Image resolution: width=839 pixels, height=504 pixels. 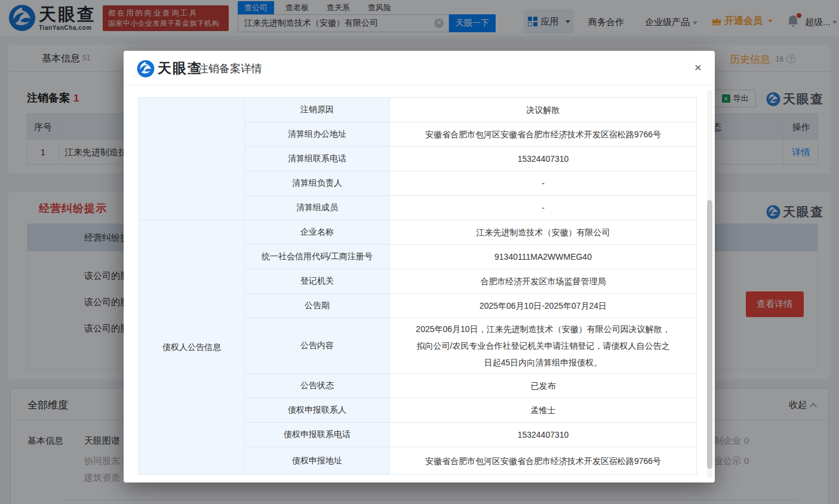 What do you see at coordinates (543, 257) in the screenshot?
I see `detail-value: 91340111MA2WWMEG40` at bounding box center [543, 257].